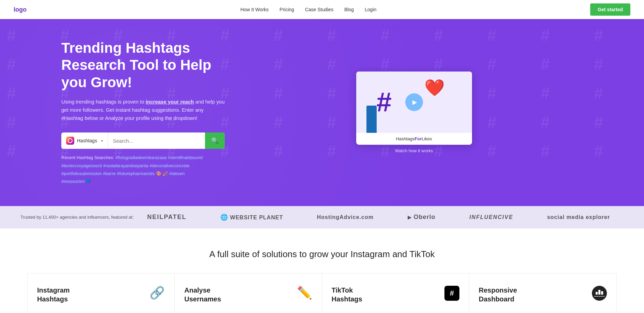 This screenshot has width=644, height=313. What do you see at coordinates (435, 88) in the screenshot?
I see `heart-decoration: ❤️` at bounding box center [435, 88].